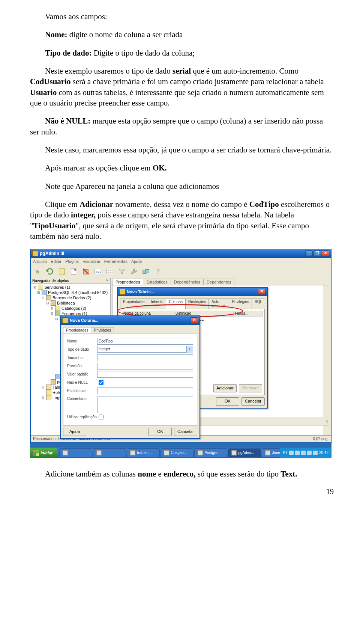 This screenshot has height=644, width=360. What do you see at coordinates (128, 282) in the screenshot?
I see `tab-propriedades: Propriedades` at bounding box center [128, 282].